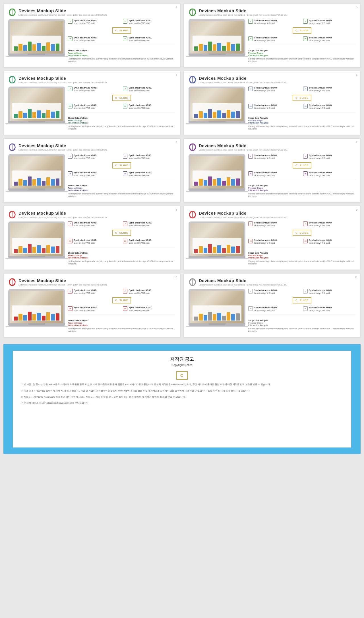  What do you see at coordinates (97, 285) in the screenshot?
I see `slide-subtitle: Letterpress next level trust fund, befor…` at bounding box center [97, 285].